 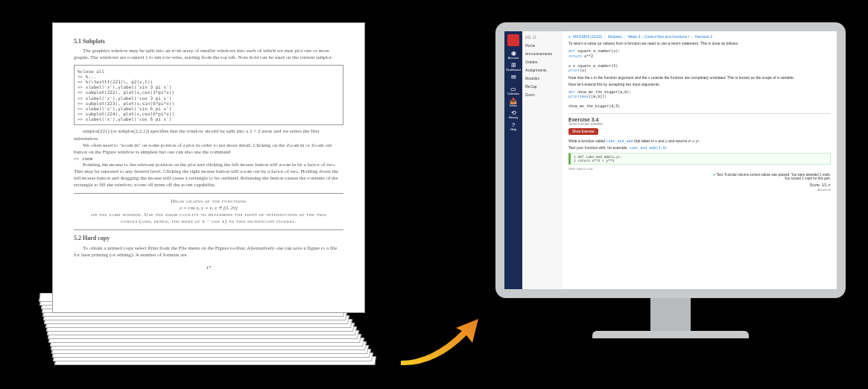 What do you see at coordinates (569, 37) in the screenshot?
I see `hamburger-icon: ≡` at bounding box center [569, 37].